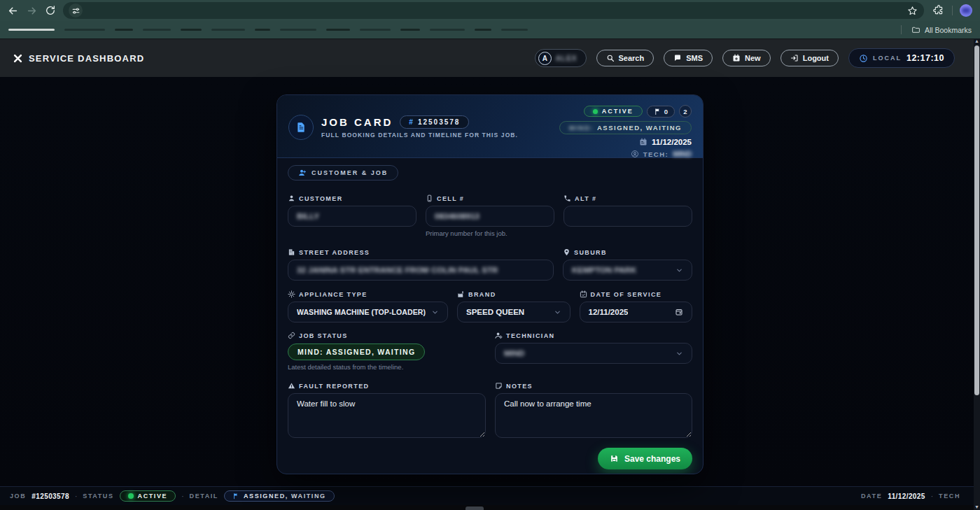 The height and width of the screenshot is (510, 980). What do you see at coordinates (906, 497) in the screenshot?
I see `footer-date-value: 11/12/2025` at bounding box center [906, 497].